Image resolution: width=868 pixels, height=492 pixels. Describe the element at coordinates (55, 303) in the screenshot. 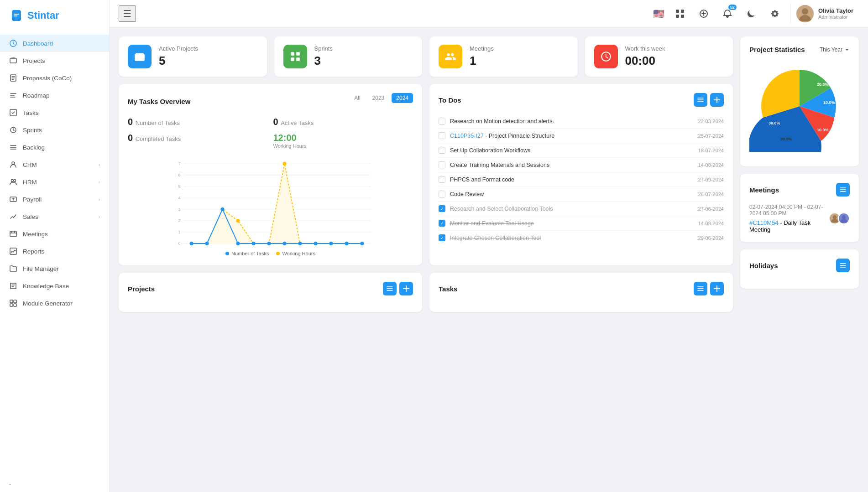

I see `sidebar-item-modulegenerator: Module Generator` at that location.